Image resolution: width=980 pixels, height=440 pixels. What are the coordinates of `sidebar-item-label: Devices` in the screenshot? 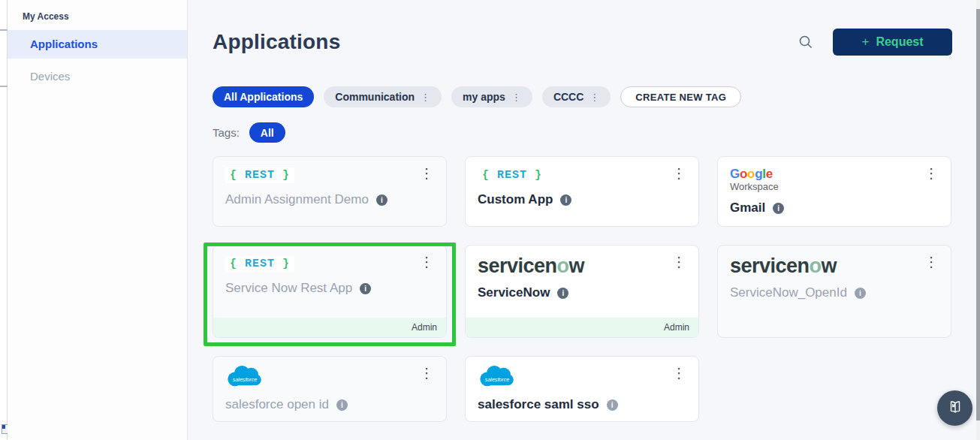 It's located at (50, 77).